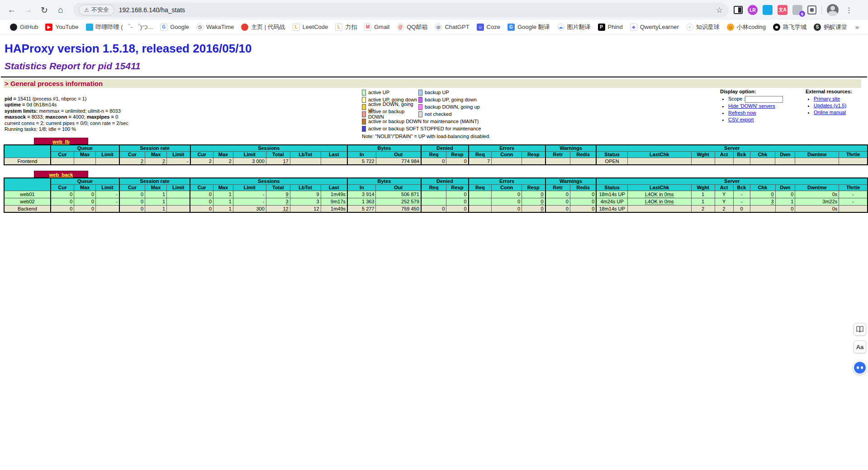 This screenshot has height=470, width=868. I want to click on assistant-icon, so click(858, 368).